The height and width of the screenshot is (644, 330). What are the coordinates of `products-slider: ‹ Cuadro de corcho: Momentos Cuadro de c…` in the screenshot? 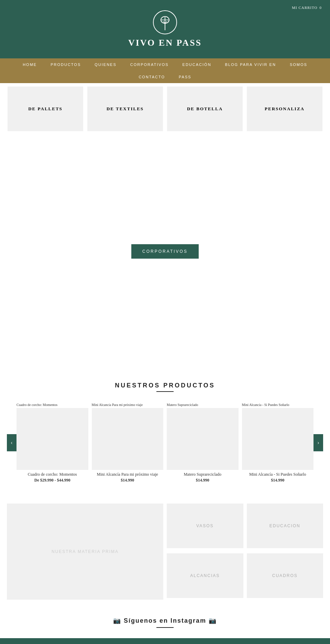 It's located at (165, 442).